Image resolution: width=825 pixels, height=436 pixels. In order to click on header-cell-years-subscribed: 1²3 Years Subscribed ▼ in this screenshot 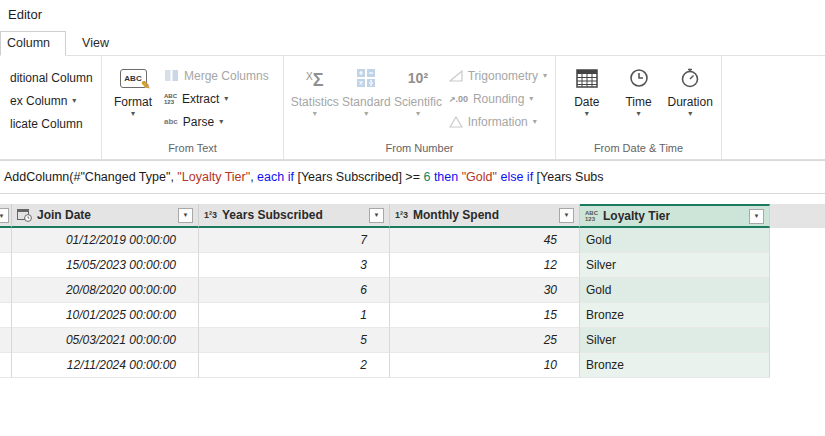, I will do `click(294, 216)`.